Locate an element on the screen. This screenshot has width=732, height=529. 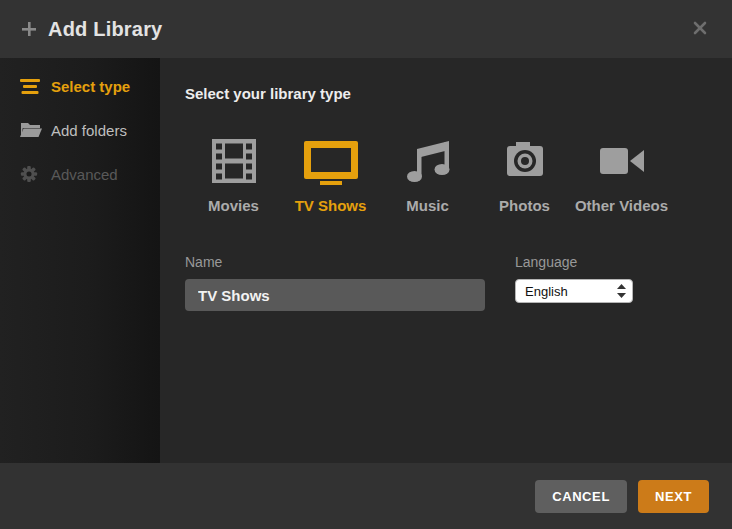
dialog-header: Add Library is located at coordinates (366, 29).